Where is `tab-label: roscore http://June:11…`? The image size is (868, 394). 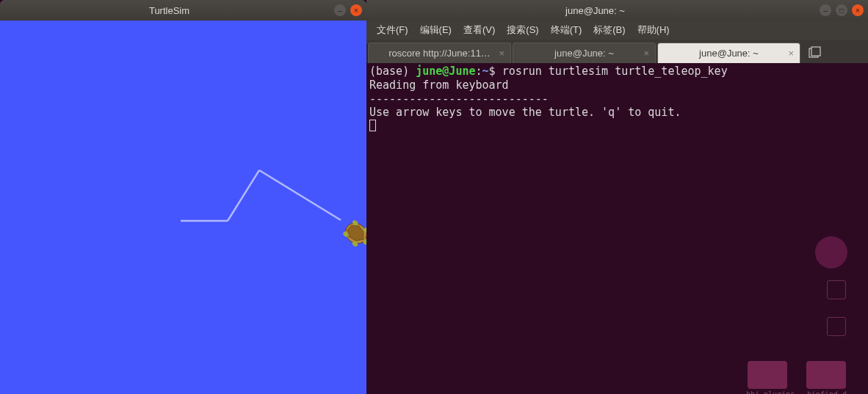 tab-label: roscore http://June:11… is located at coordinates (439, 53).